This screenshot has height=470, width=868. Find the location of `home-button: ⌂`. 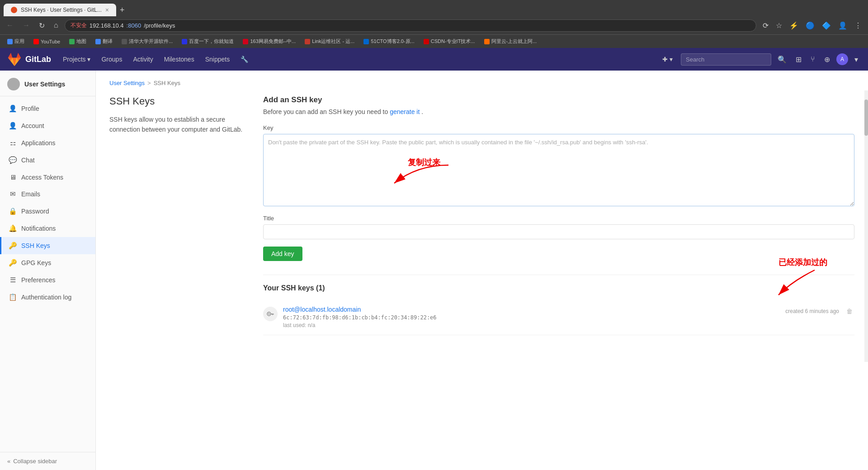

home-button: ⌂ is located at coordinates (56, 25).